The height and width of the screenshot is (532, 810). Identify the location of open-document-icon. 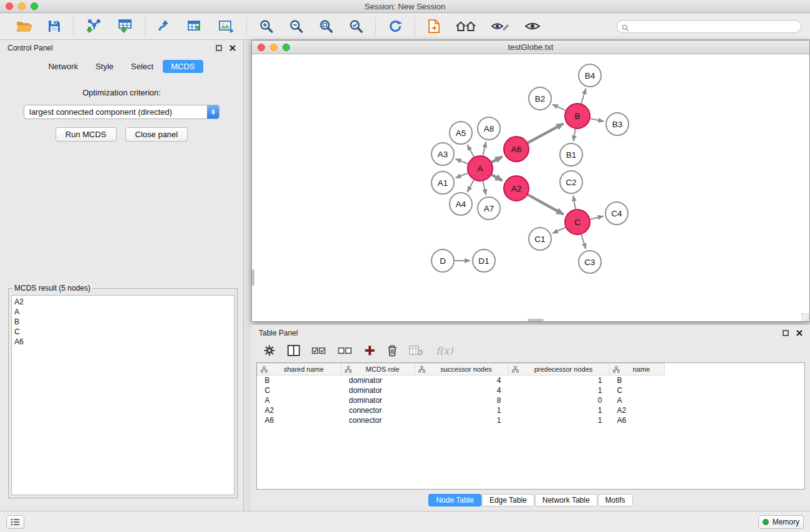
(434, 26).